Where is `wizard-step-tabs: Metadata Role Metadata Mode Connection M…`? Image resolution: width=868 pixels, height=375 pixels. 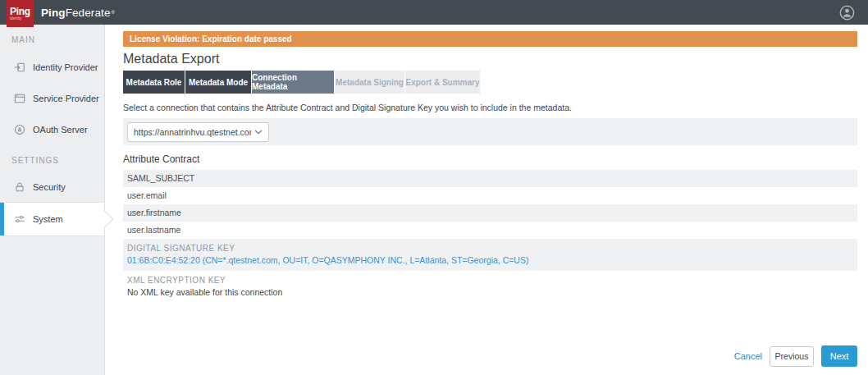 wizard-step-tabs: Metadata Role Metadata Mode Connection M… is located at coordinates (491, 82).